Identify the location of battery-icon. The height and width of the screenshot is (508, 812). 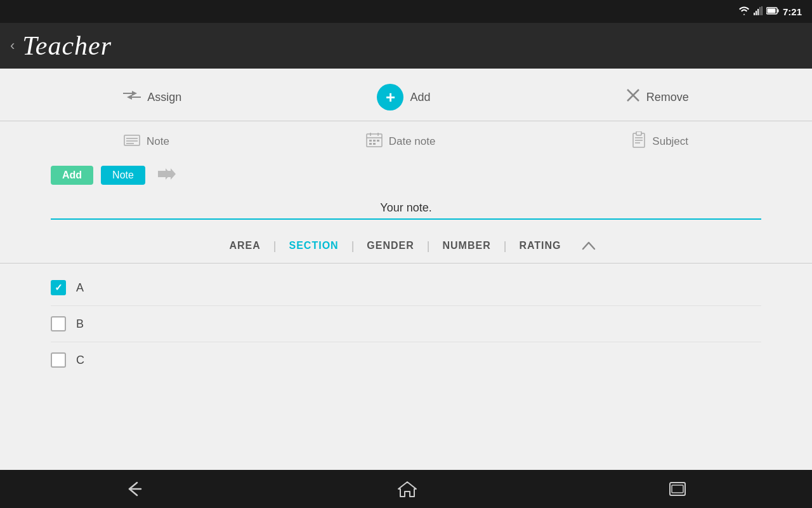
(773, 11).